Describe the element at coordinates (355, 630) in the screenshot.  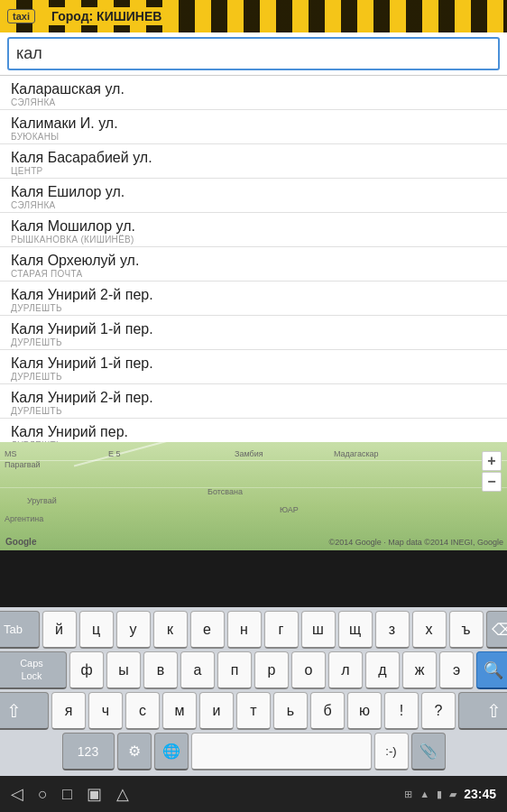
I see `key-щ: щ` at that location.